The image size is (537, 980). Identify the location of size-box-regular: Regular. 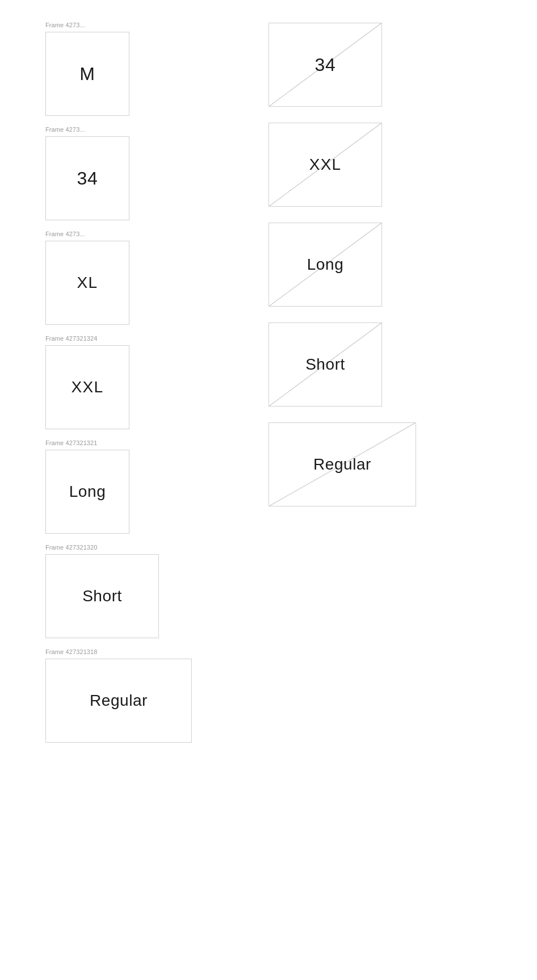
(119, 701).